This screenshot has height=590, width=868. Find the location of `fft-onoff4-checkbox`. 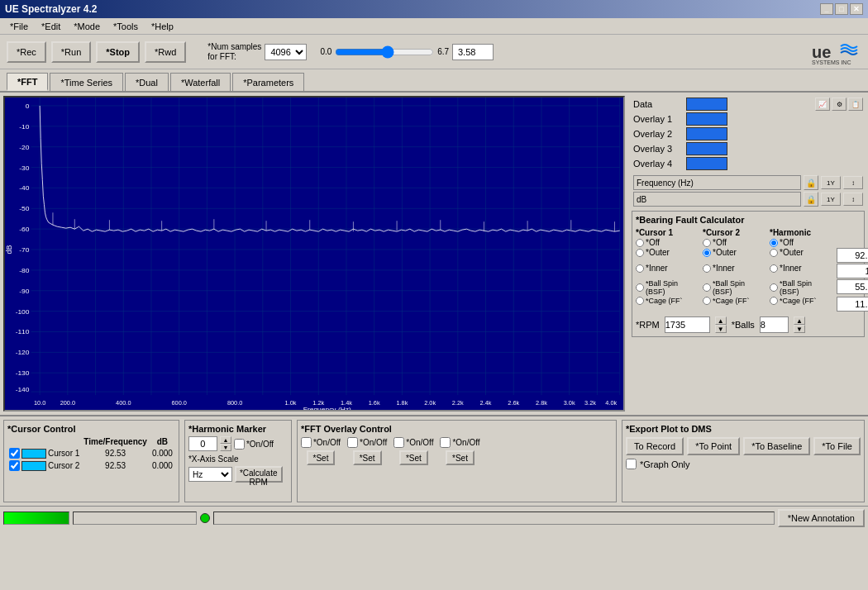

fft-onoff4-checkbox is located at coordinates (445, 443).